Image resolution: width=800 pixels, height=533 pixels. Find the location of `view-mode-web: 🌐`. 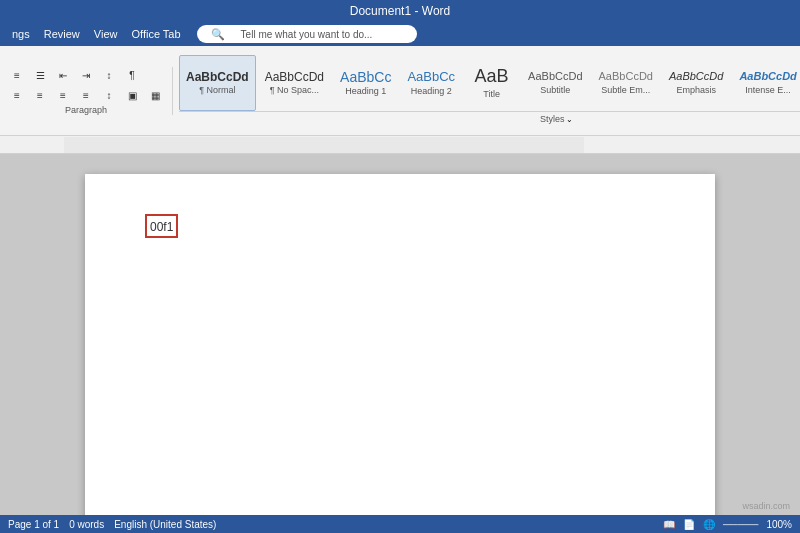

view-mode-web: 🌐 is located at coordinates (709, 524).